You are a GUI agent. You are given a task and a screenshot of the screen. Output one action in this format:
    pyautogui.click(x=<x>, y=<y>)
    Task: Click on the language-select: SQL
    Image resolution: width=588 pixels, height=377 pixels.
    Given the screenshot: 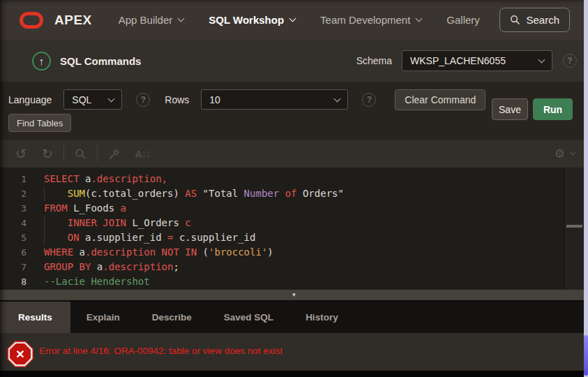 What is the action you would take?
    pyautogui.click(x=93, y=99)
    